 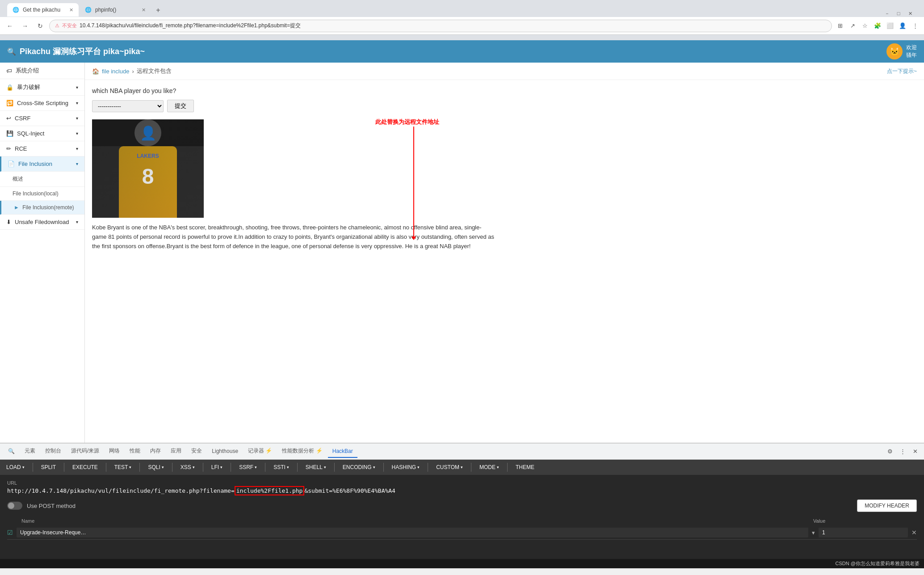 I want to click on devtools-tab-memory: 内存, so click(x=155, y=452).